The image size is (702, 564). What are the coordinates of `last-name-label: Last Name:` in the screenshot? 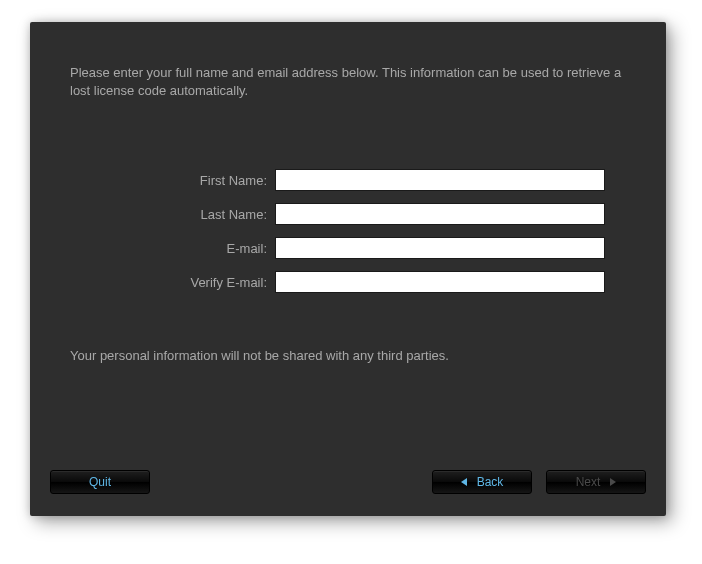 It's located at (172, 214).